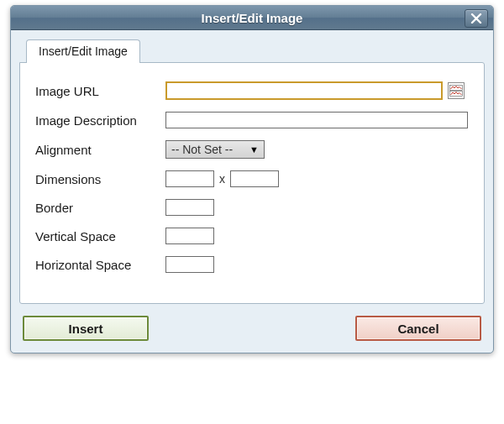 This screenshot has height=424, width=504. Describe the element at coordinates (304, 91) in the screenshot. I see `image-url-input` at that location.